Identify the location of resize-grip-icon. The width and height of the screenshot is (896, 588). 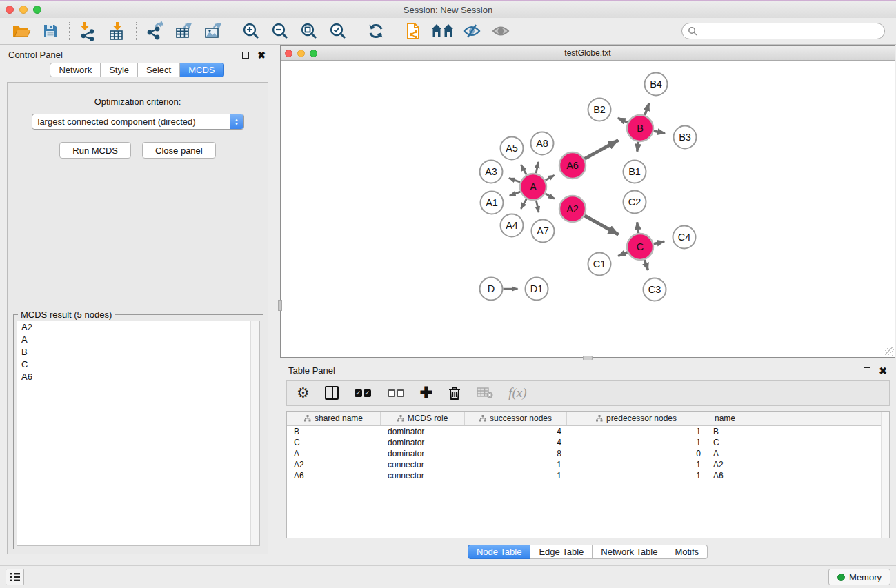
(890, 352).